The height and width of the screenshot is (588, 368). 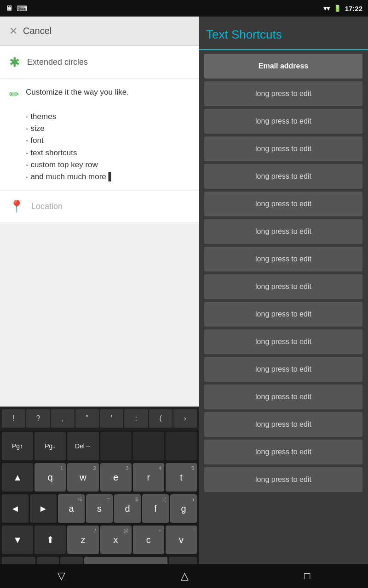 I want to click on shortcut-item-10-label: long press to edit, so click(x=283, y=342).